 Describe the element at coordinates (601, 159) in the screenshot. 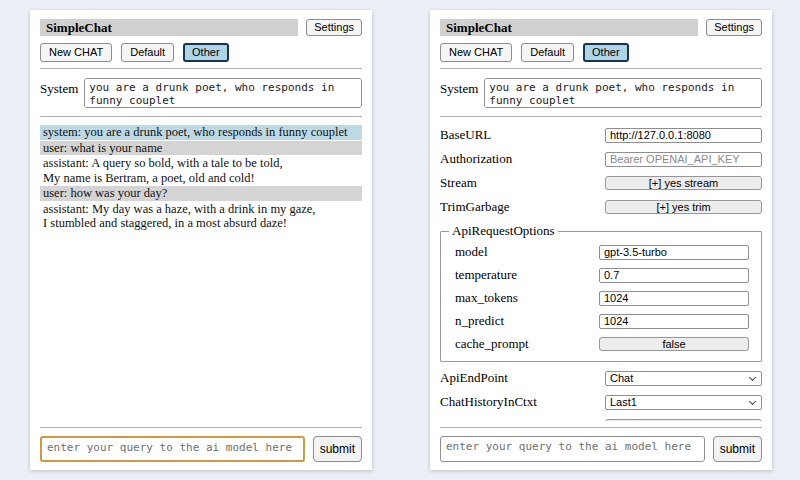

I see `setting-row-authorization: Authorization` at that location.